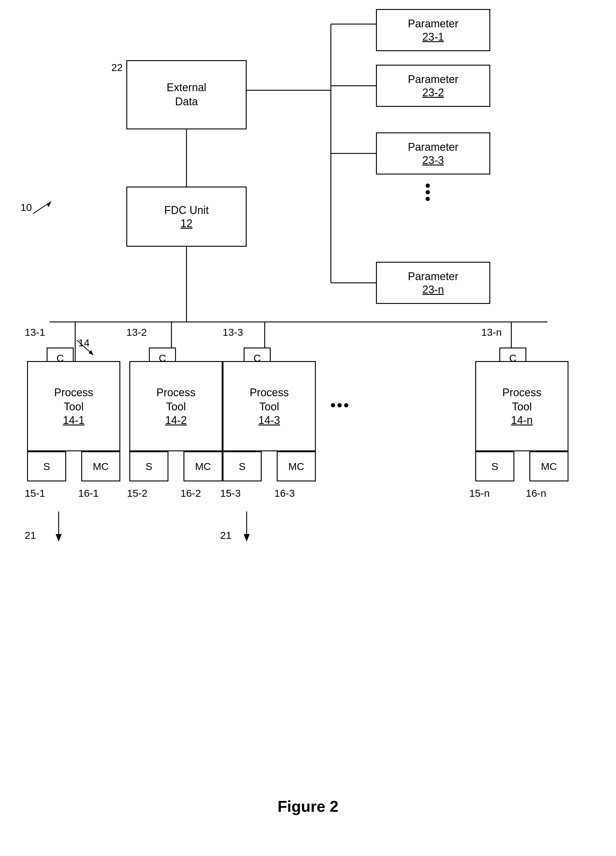 This screenshot has height=856, width=616. What do you see at coordinates (433, 80) in the screenshot?
I see `param-label-2: Parameter` at bounding box center [433, 80].